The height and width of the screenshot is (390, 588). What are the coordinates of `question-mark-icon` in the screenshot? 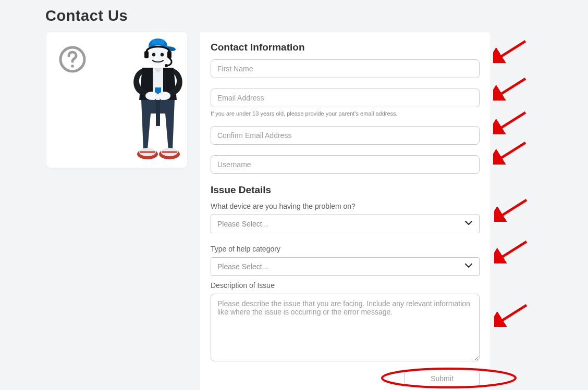 It's located at (72, 60).